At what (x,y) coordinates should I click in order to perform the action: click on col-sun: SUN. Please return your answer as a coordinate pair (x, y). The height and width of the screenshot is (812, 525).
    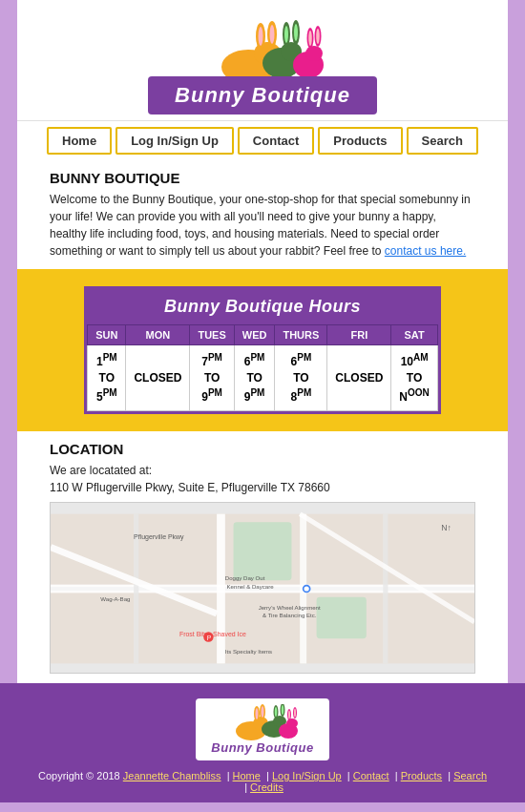
    Looking at the image, I should click on (107, 336).